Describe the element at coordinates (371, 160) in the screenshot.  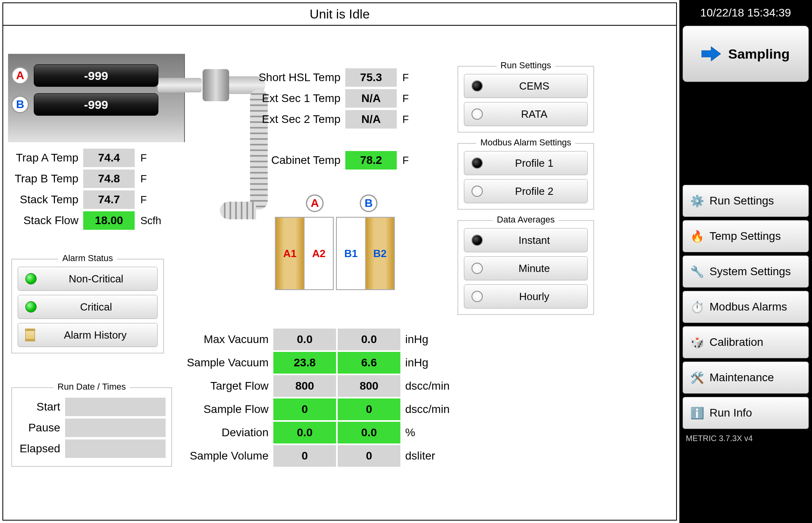
I see `cabinet-value: 78.2` at that location.